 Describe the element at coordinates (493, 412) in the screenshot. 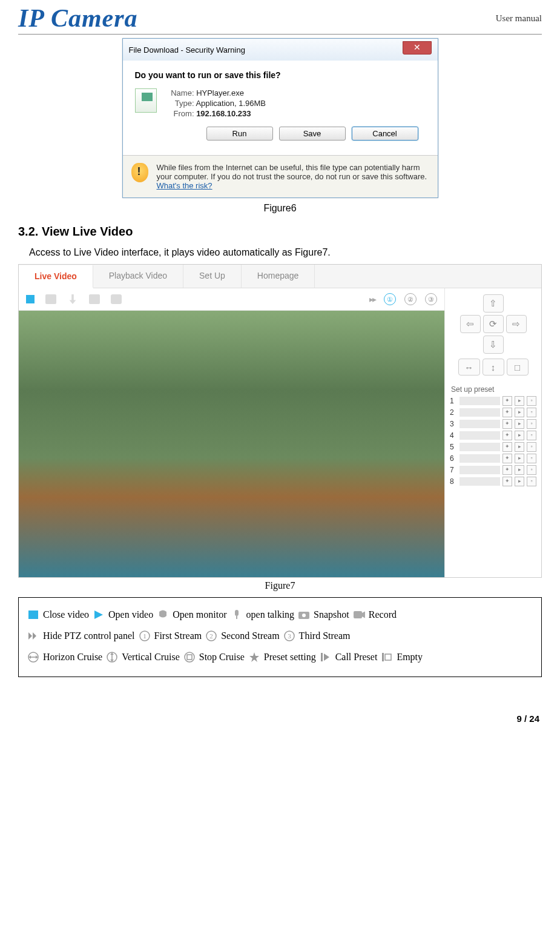

I see `preset-row: 2✦▸▫` at that location.